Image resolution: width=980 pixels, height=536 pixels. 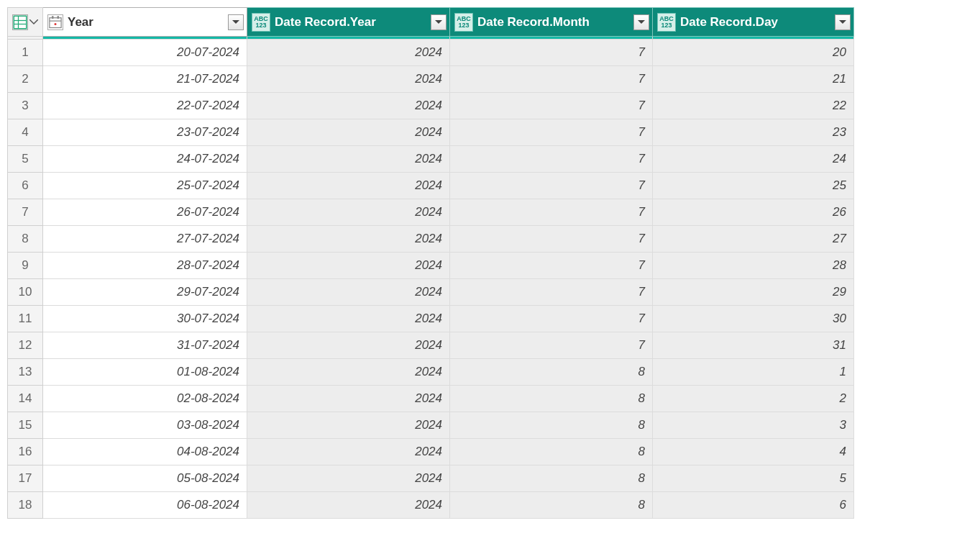 I want to click on cell-date-record-day: 26, so click(x=754, y=213).